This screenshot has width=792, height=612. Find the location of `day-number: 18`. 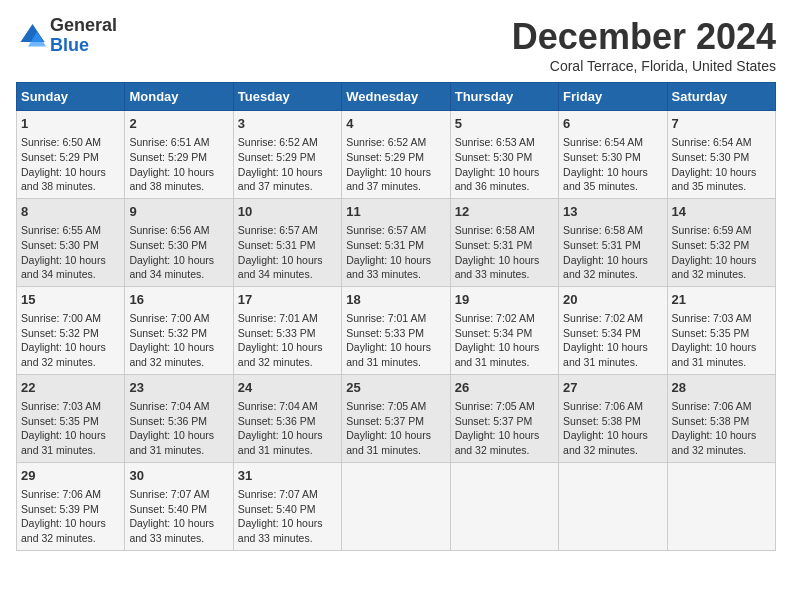

day-number: 18 is located at coordinates (396, 300).